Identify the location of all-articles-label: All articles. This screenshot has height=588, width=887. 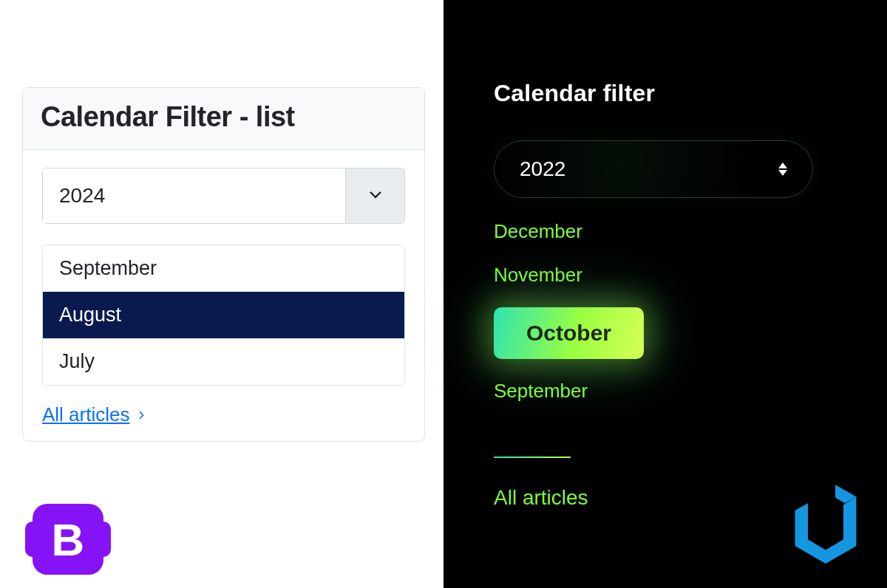
(86, 415).